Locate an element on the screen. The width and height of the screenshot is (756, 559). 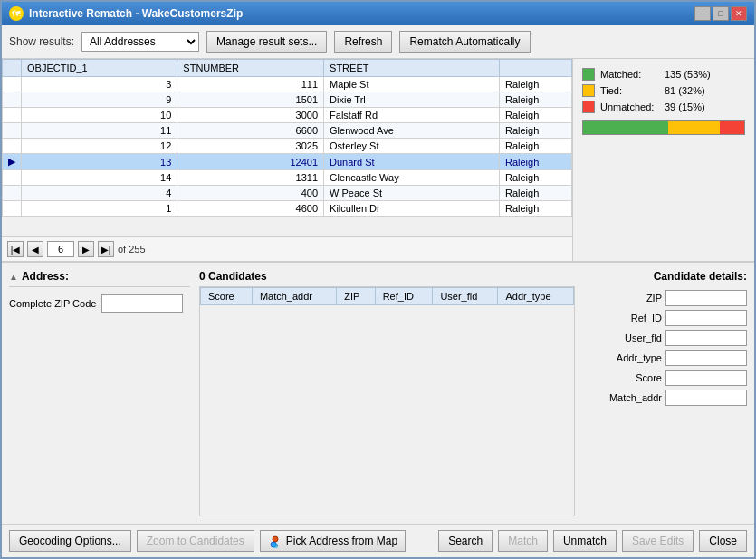
next-page-button: ▶ is located at coordinates (86, 249).